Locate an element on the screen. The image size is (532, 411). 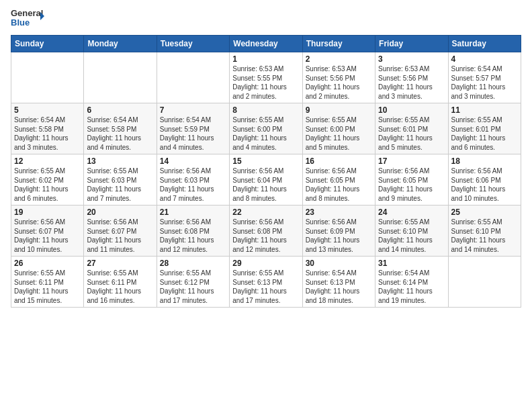
day-number: 9 is located at coordinates (339, 110).